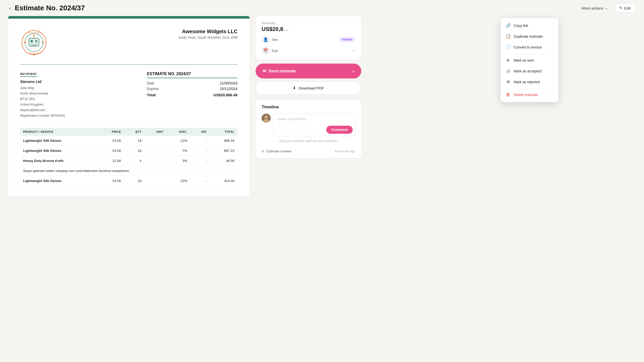  I want to click on estimate-section: ESTIMATE NO. 2024/37 Date 21/09/2024 Exp…, so click(192, 95).